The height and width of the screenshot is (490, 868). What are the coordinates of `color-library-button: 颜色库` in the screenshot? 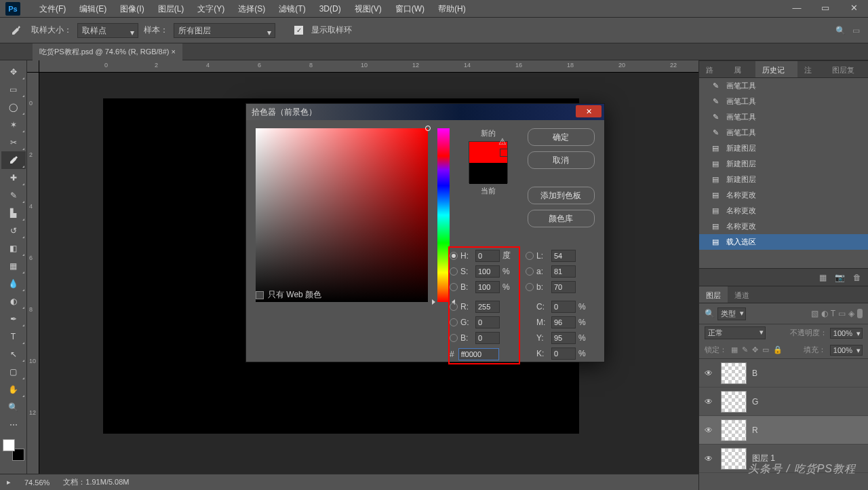 It's located at (561, 219).